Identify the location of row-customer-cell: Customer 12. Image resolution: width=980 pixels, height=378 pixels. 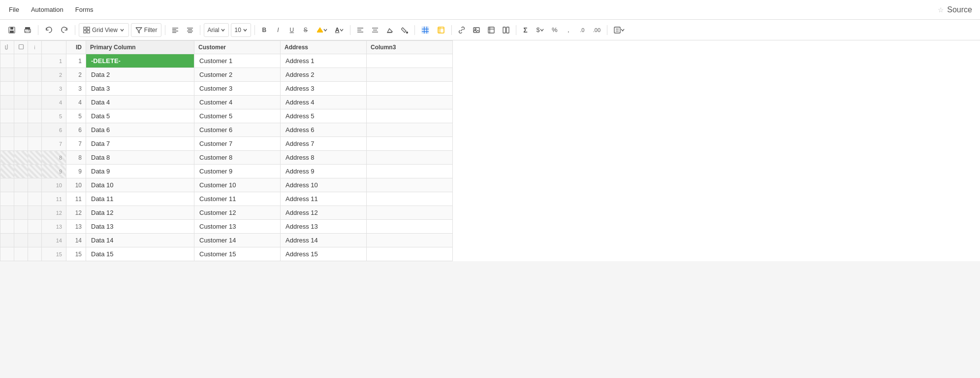
(237, 213).